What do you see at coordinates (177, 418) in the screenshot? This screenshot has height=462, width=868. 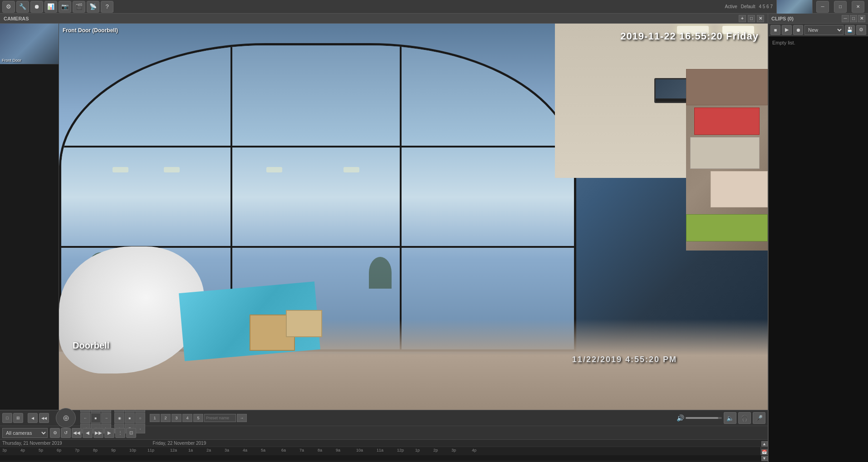 I see `preset-btn-3: 3` at bounding box center [177, 418].